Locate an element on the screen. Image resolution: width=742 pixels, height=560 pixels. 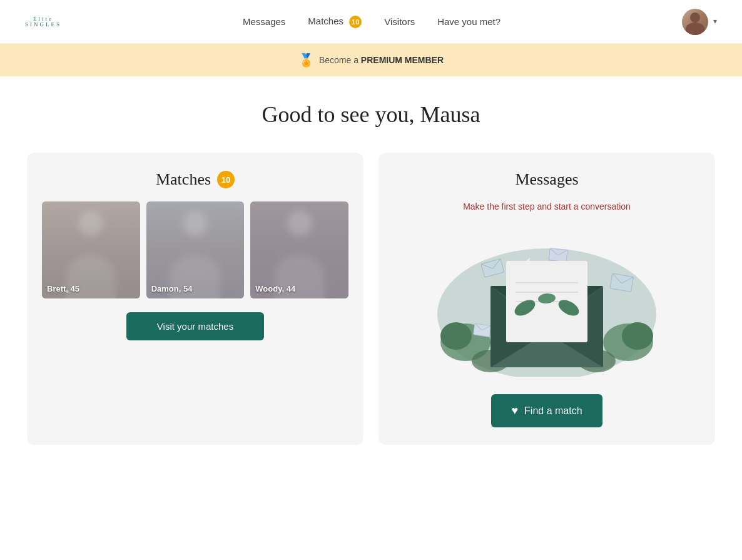
matches-count-badge: 10 is located at coordinates (226, 180).